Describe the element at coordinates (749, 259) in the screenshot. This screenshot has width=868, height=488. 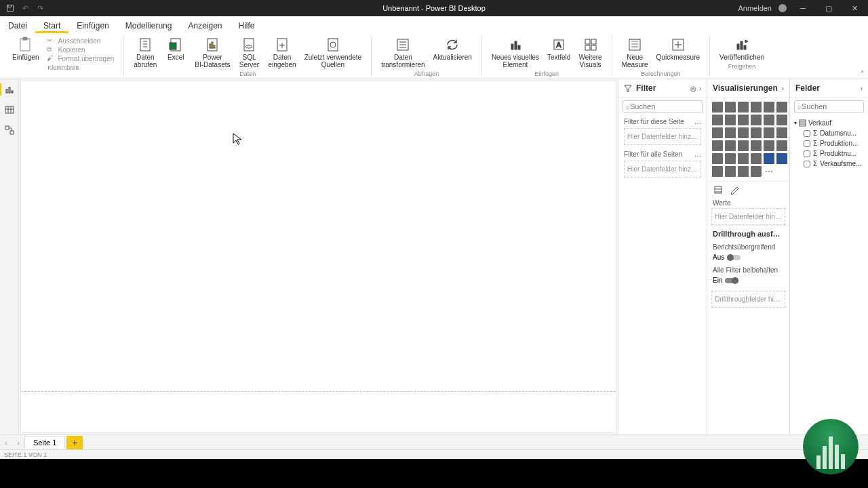
I see `cross-report-toggle: Aus` at that location.